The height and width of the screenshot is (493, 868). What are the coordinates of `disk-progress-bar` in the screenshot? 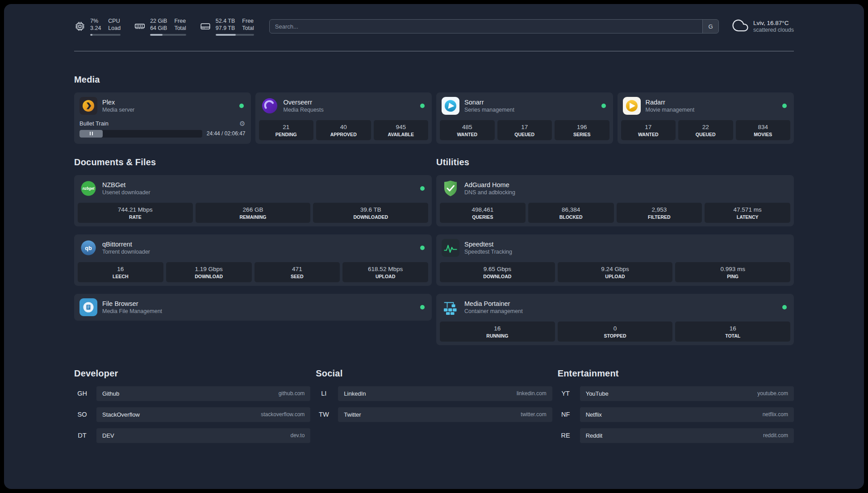 It's located at (235, 35).